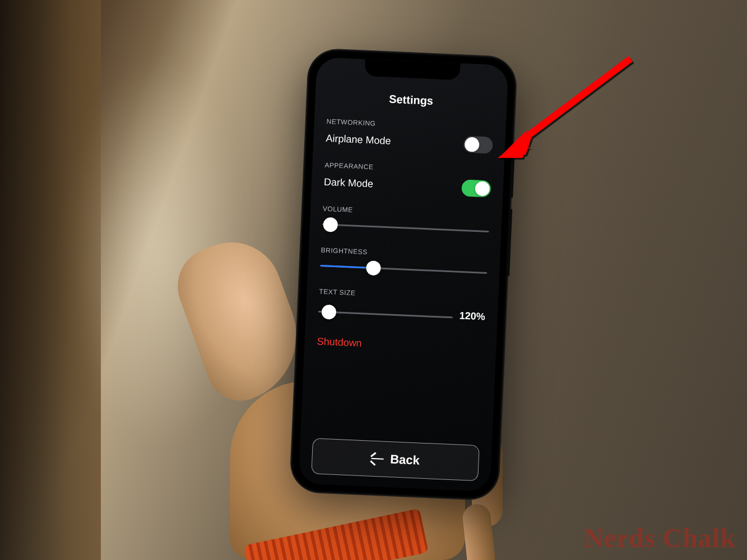 This screenshot has height=560, width=747. Describe the element at coordinates (411, 100) in the screenshot. I see `page-title: Settings` at that location.